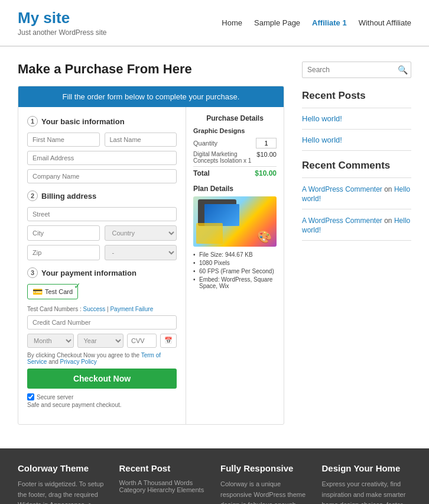 This screenshot has height=504, width=429. Describe the element at coordinates (367, 484) in the screenshot. I see `footer-col-3: Design Your Home Express your creativity…` at that location.